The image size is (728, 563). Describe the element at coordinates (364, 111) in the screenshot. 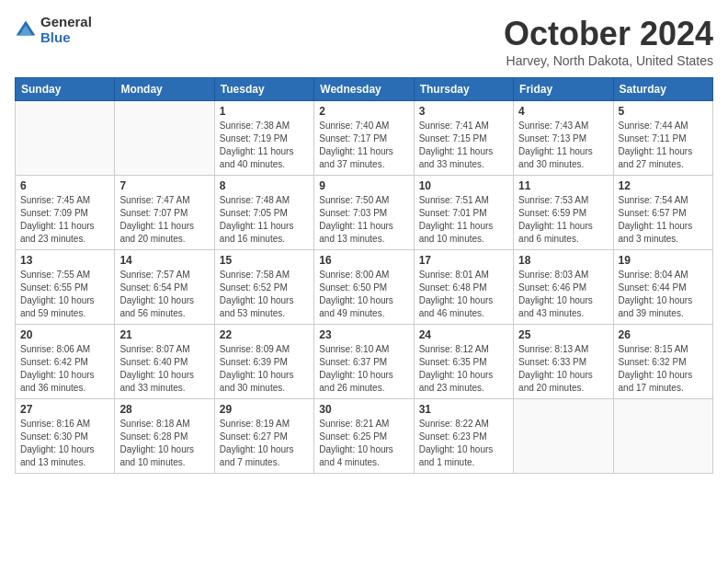

I see `day-number: 2` at that location.